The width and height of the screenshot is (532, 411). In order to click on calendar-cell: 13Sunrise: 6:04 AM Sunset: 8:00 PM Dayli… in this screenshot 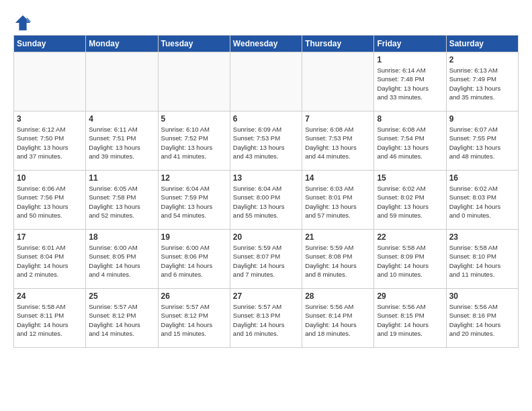, I will do `click(266, 200)`.